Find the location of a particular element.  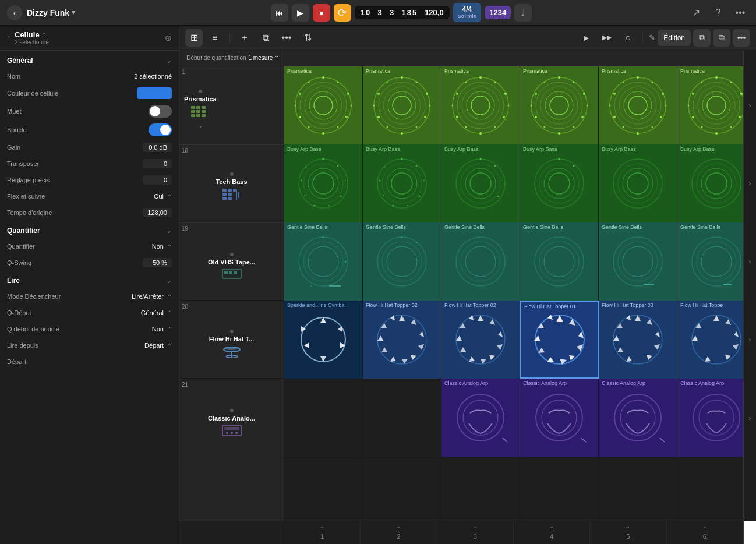

clip-3-3: Flow Hi Hat Topper 01 is located at coordinates (559, 340).